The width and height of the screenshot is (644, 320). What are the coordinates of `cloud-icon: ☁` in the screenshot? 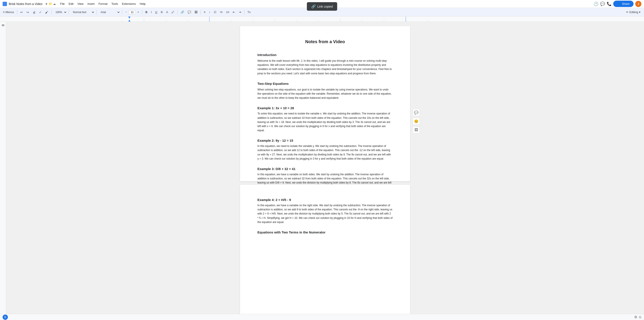 It's located at (54, 4).